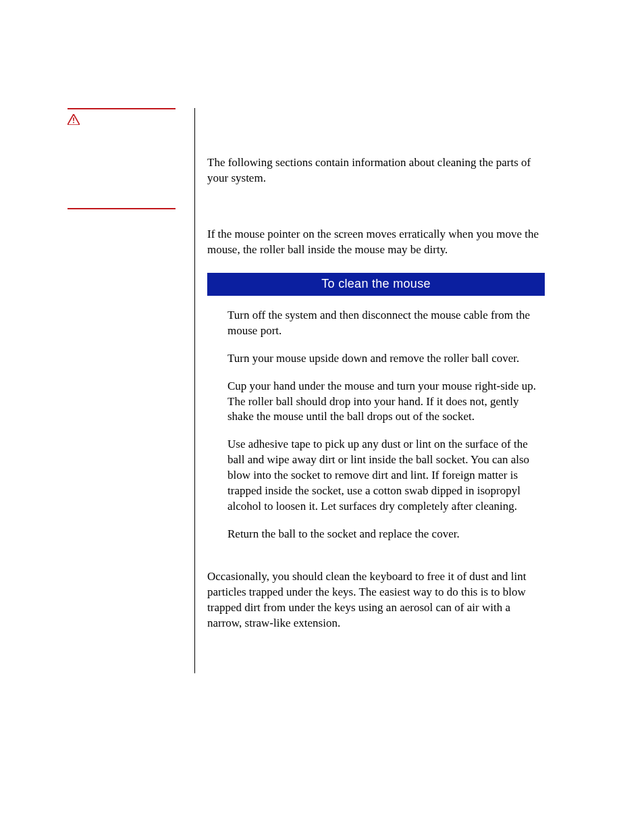 This screenshot has height=834, width=644. What do you see at coordinates (376, 425) in the screenshot?
I see `procedure-steps: Turn off the system and then disconnect …` at bounding box center [376, 425].